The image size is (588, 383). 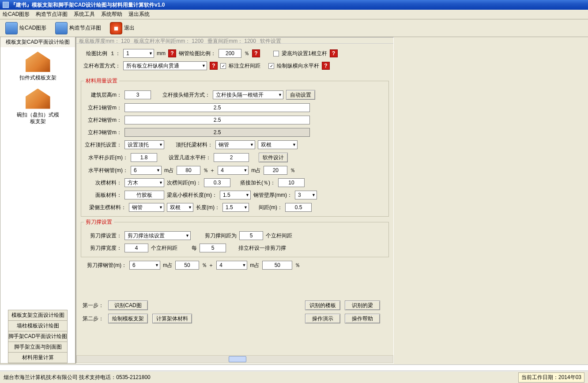 I want to click on side-cnt-select: 双根▼, so click(x=180, y=207).